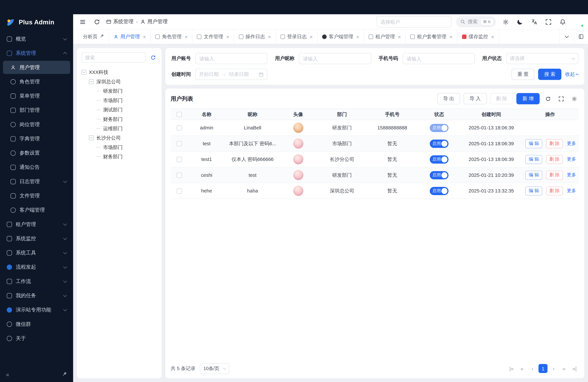 This screenshot has height=382, width=588. I want to click on prev-page-button: ‹, so click(533, 369).